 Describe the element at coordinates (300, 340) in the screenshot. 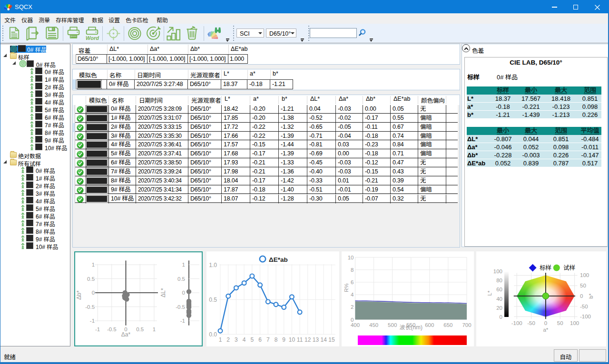

I see `svg-text: 11` at that location.